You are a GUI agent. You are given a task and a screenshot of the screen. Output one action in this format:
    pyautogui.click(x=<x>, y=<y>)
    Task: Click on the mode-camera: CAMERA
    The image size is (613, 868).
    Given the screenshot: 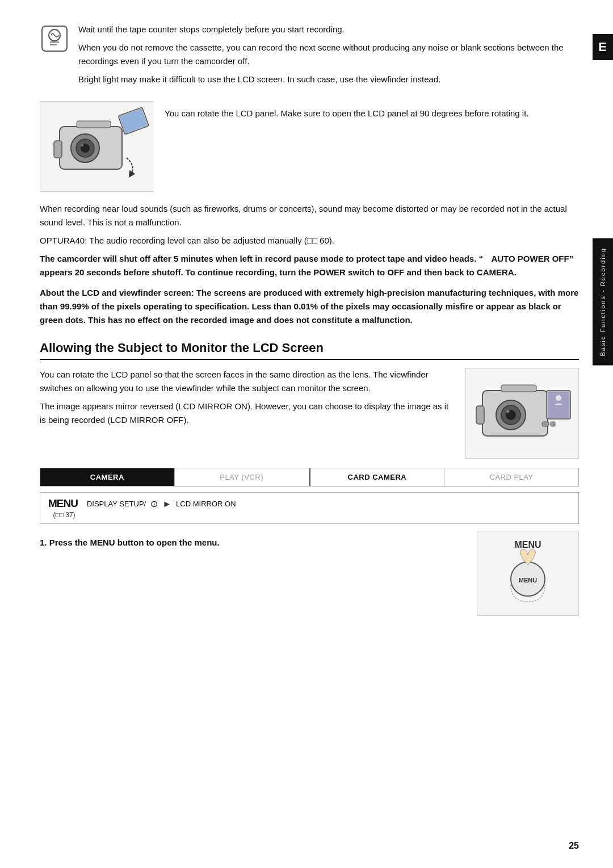 What is the action you would take?
    pyautogui.click(x=108, y=477)
    